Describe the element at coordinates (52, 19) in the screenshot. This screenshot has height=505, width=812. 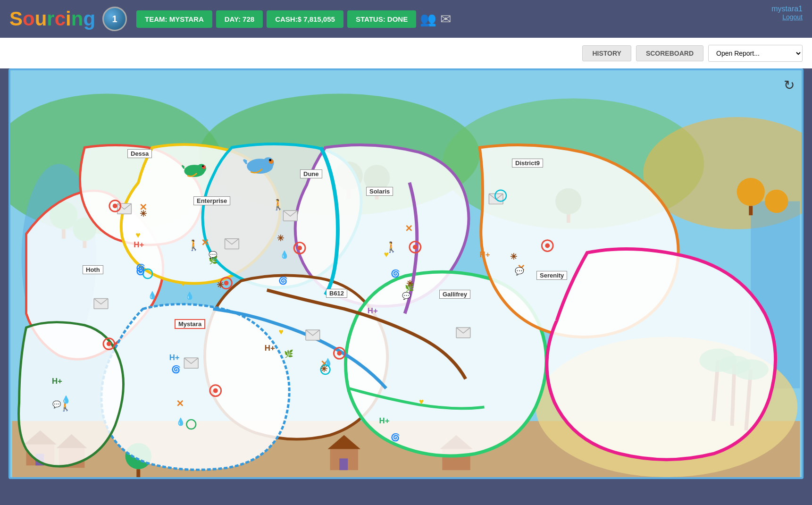
I see `app-logo: Sourcing` at that location.